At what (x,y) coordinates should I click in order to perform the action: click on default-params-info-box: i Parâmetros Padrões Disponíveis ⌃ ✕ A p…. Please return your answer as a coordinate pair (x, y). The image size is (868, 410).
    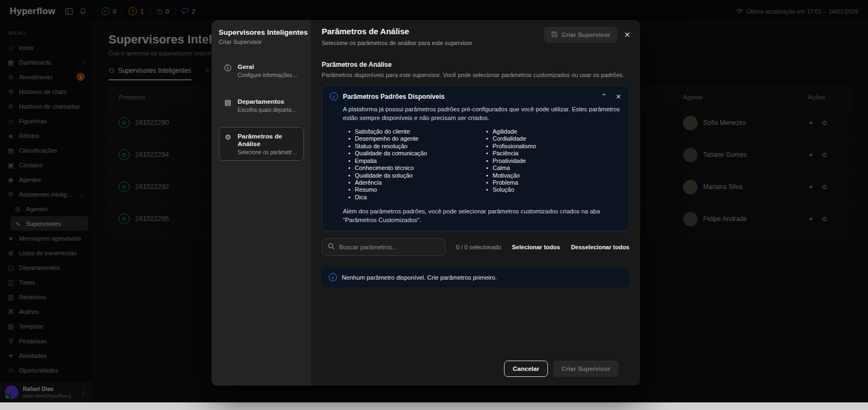
    Looking at the image, I should click on (475, 159).